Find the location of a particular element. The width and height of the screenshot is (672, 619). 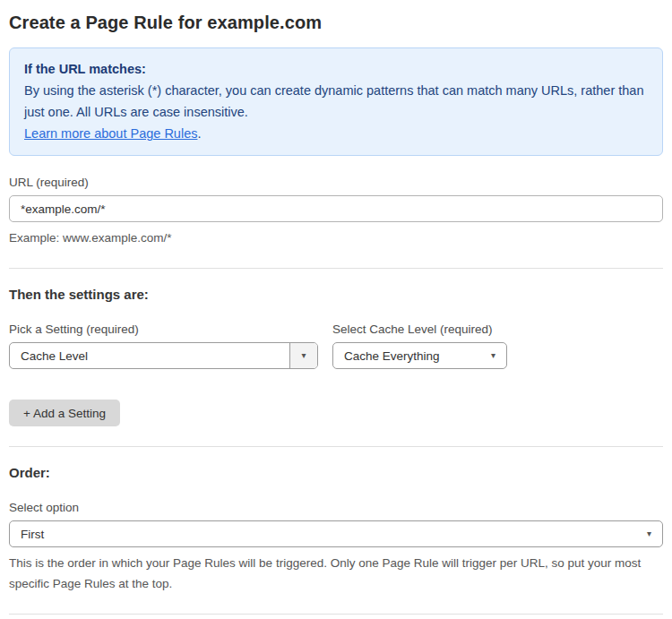

settings-section-heading: Then the settings are: is located at coordinates (336, 294).